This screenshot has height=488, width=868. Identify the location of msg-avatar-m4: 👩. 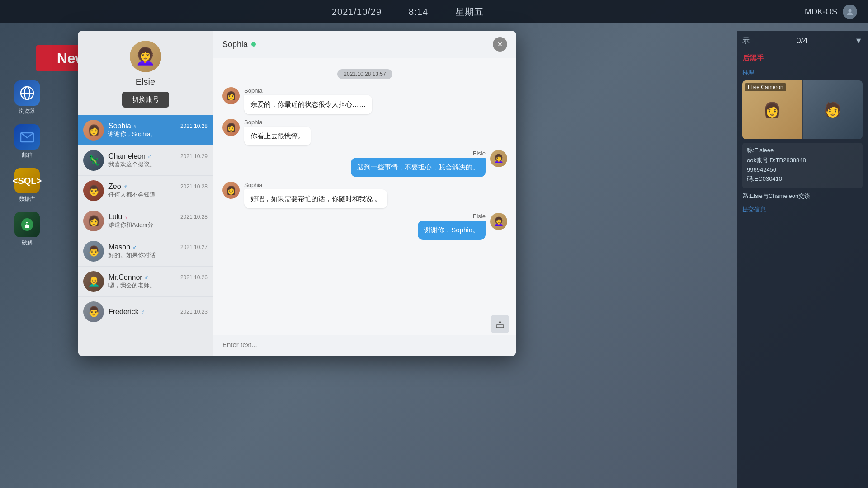
(231, 190).